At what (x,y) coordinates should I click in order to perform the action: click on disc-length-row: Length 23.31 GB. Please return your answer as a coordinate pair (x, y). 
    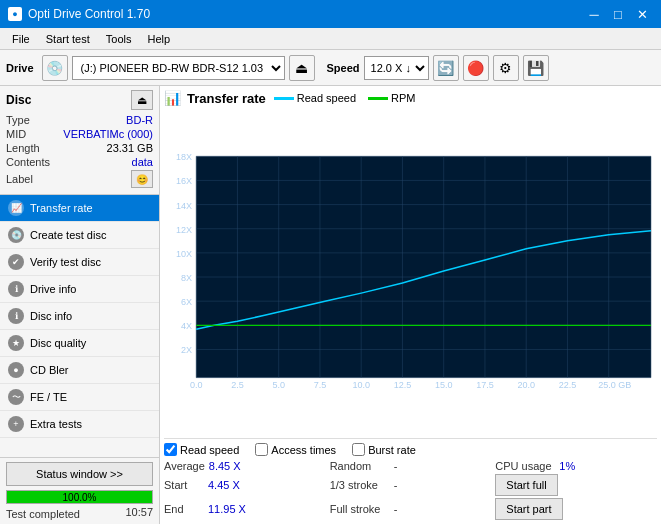
    Looking at the image, I should click on (80, 148).